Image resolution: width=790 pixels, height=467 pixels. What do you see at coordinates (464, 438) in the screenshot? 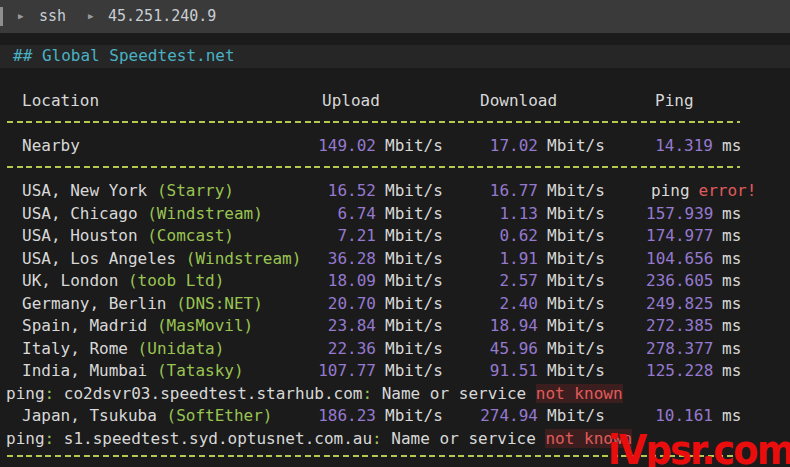
I see `ping-line-part: Name or service` at bounding box center [464, 438].